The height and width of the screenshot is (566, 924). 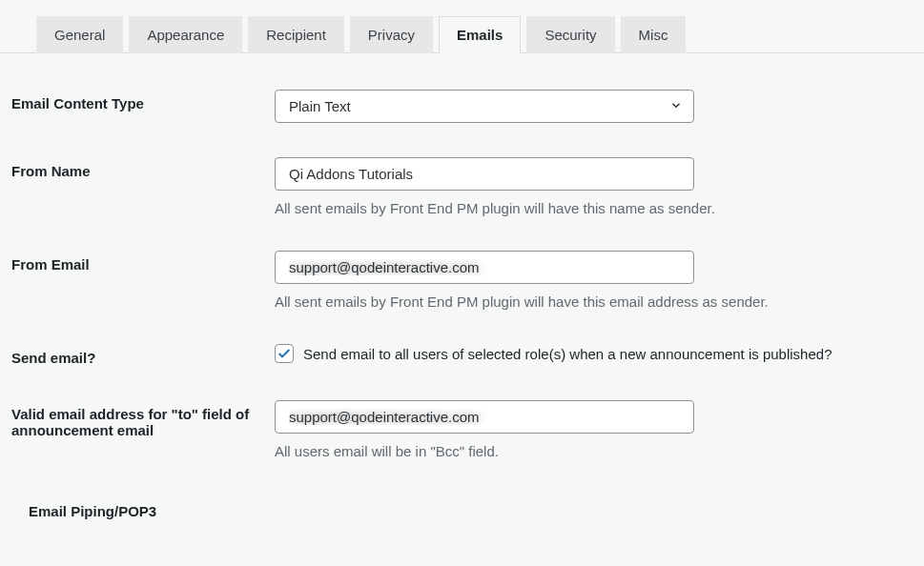 What do you see at coordinates (462, 27) in the screenshot?
I see `tabs-container: General Appearance Recipient Privacy Ema…` at bounding box center [462, 27].